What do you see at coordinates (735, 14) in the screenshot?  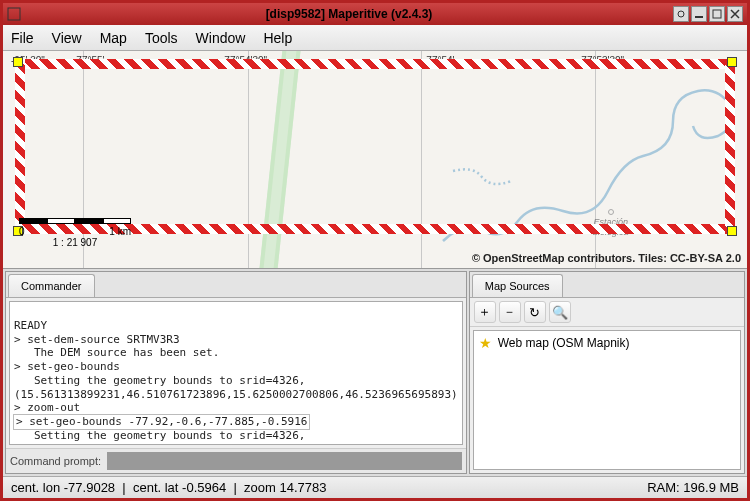 I see `close-icon` at bounding box center [735, 14].